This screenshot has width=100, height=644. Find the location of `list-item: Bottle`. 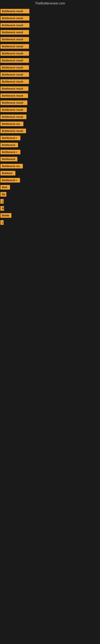

list-item: Bottle is located at coordinates (50, 216).